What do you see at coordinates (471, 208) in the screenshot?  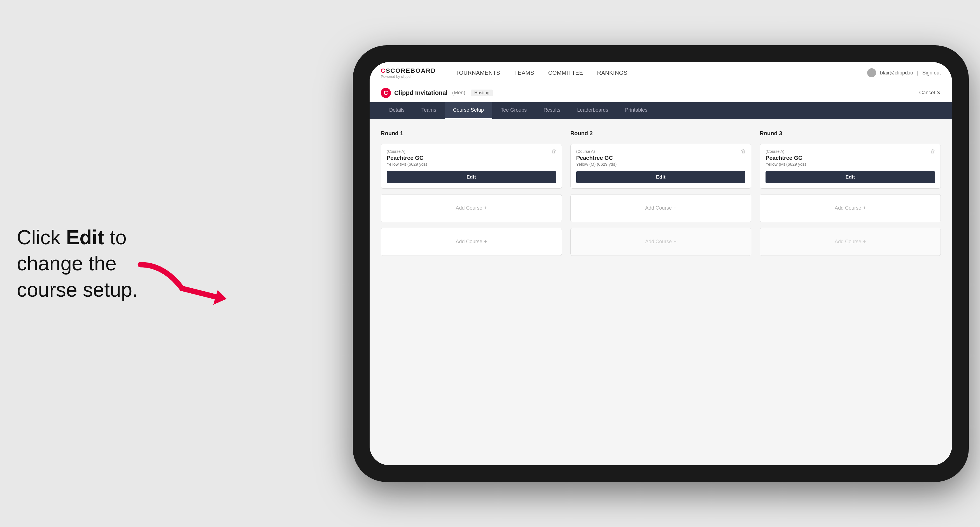 I see `round-1-add-course-1: Add Course+` at bounding box center [471, 208].